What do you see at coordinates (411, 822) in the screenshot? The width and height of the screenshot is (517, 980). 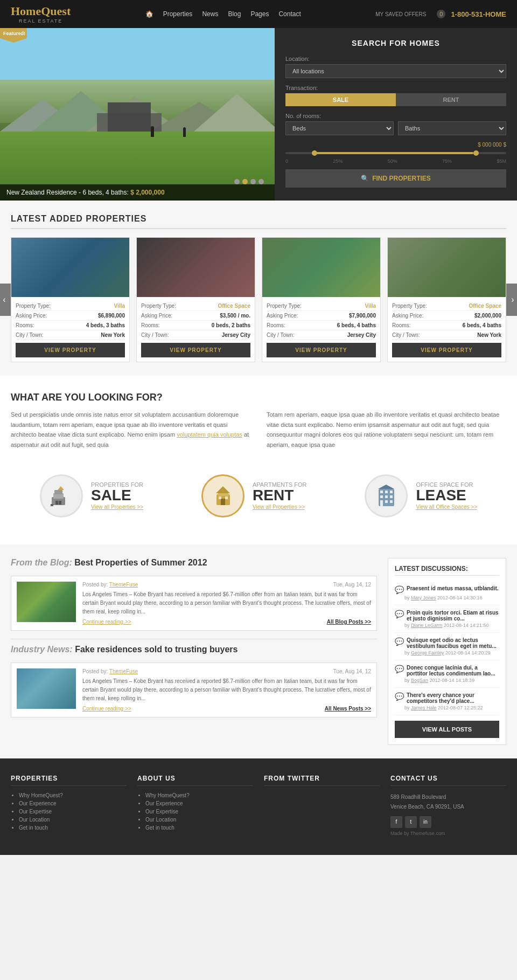 I see `twitter-icon: t` at bounding box center [411, 822].